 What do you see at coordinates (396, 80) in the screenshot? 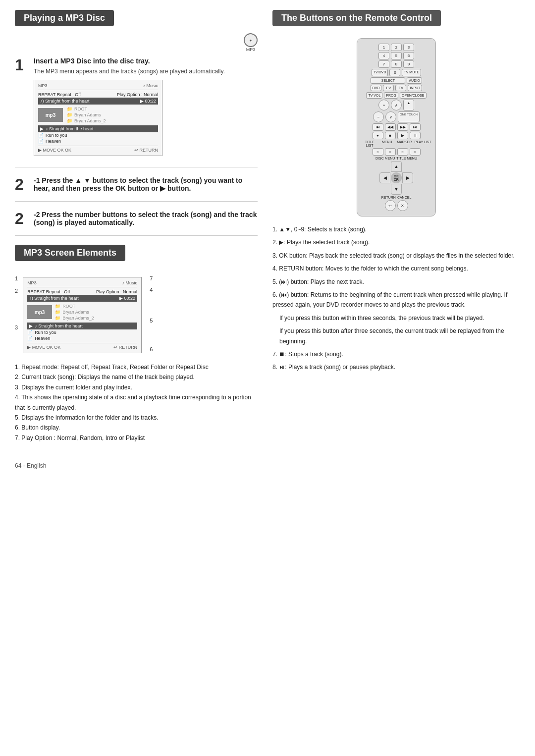
I see `remote-row-audio: — SELECT — AUDIO` at bounding box center [396, 80].